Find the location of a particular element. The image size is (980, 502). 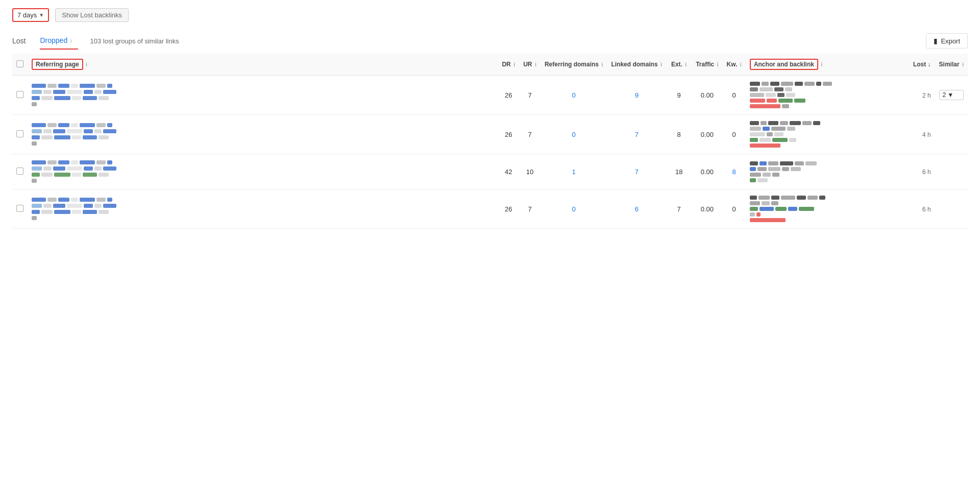

ld-info-icon: i is located at coordinates (662, 64).